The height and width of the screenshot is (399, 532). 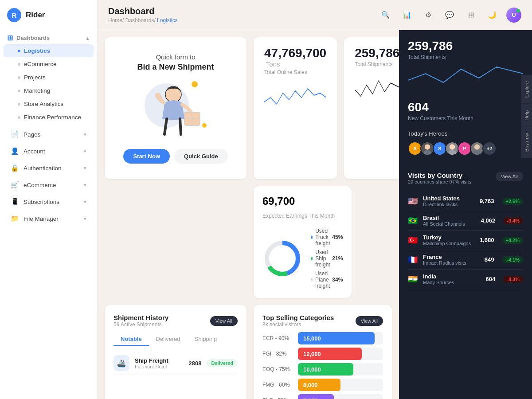 I want to click on tsc-title: Top Selling Categories, so click(x=298, y=317).